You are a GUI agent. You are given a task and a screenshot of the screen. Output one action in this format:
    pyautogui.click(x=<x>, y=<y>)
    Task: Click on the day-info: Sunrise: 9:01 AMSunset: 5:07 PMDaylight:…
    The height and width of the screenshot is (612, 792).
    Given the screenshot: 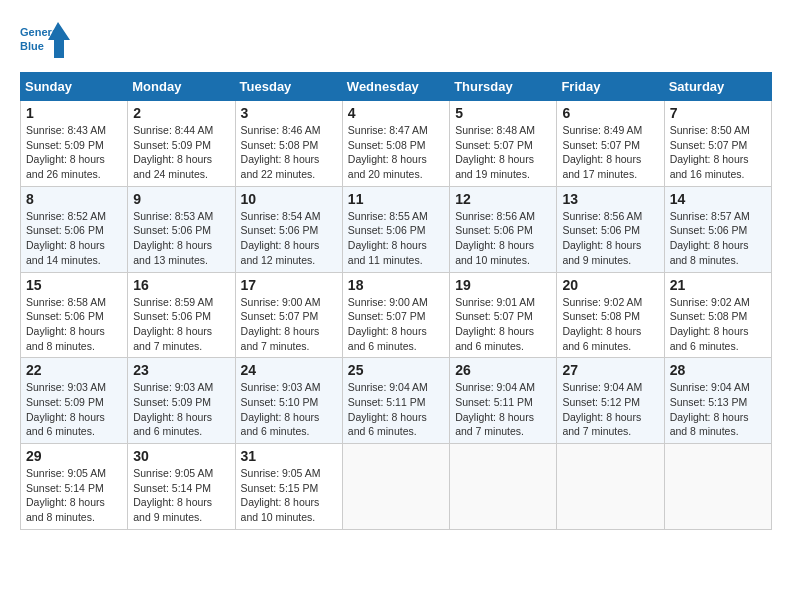 What is the action you would take?
    pyautogui.click(x=503, y=324)
    